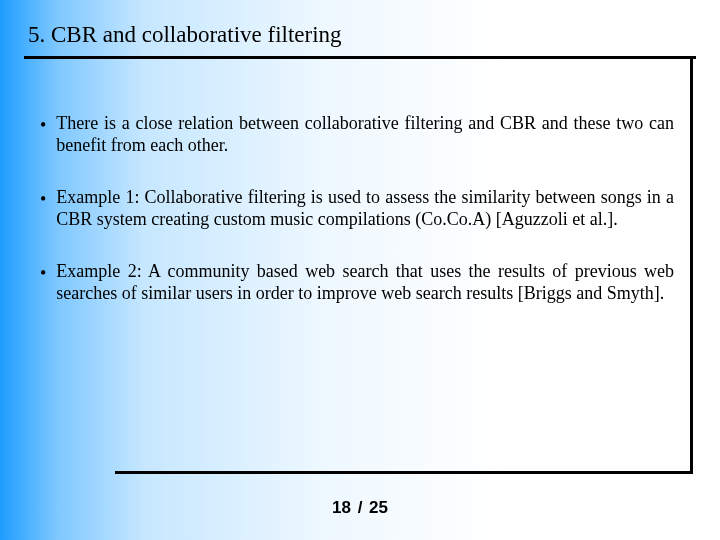 This screenshot has height=540, width=720. I want to click on title-underline, so click(360, 58).